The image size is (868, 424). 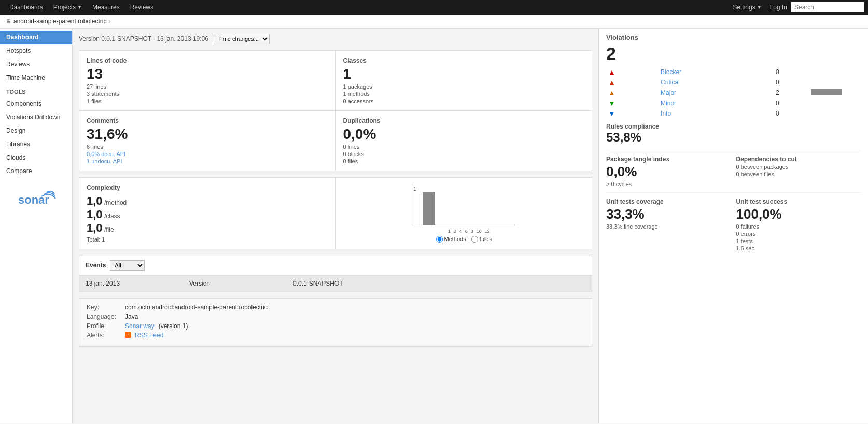 What do you see at coordinates (669, 225) in the screenshot?
I see `unit-tests-coverage-cell: Unit tests coverage 33,3% 33,3% line cov…` at bounding box center [669, 225].